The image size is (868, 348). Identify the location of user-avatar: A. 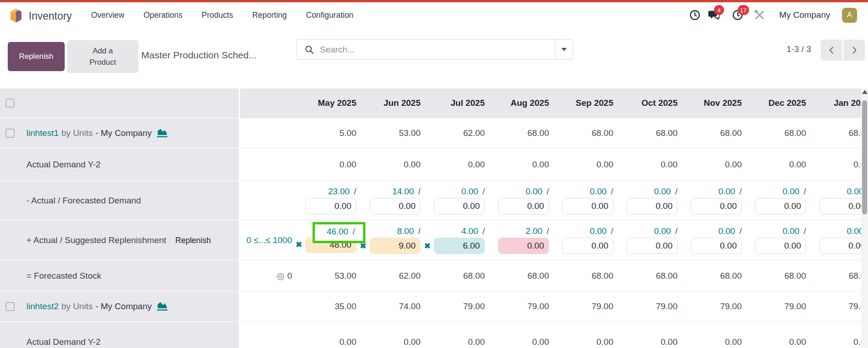
(849, 16).